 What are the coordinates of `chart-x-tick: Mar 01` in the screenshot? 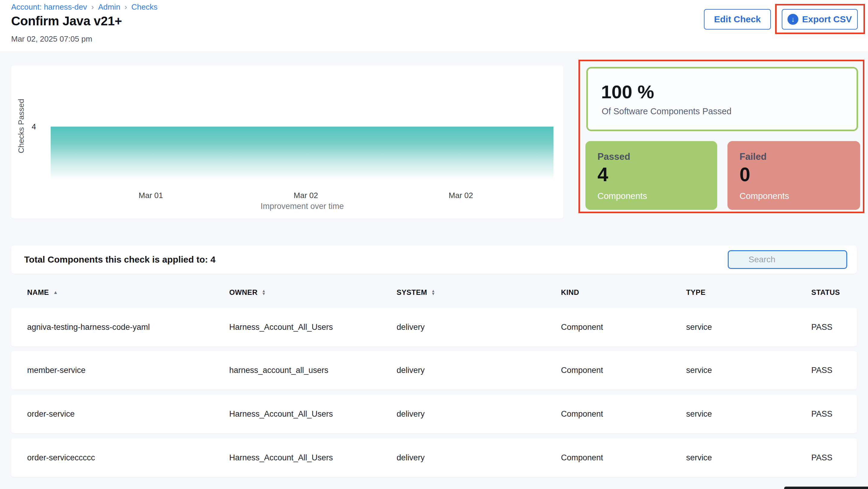 It's located at (151, 195).